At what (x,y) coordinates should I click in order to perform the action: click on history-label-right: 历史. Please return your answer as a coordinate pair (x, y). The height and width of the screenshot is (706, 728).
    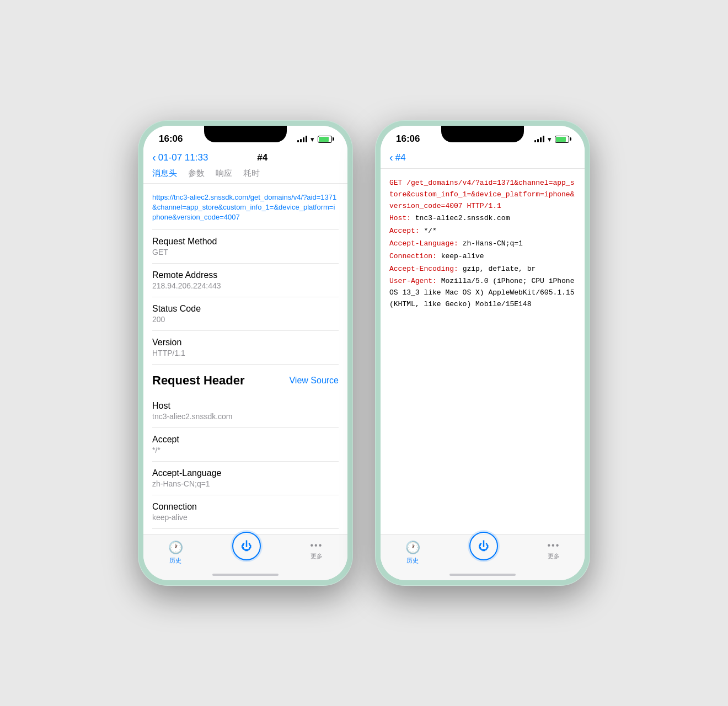
    Looking at the image, I should click on (413, 560).